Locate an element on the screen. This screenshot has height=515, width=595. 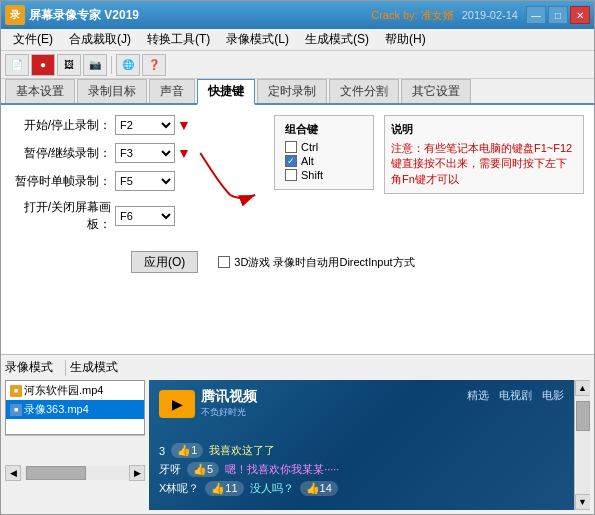
mode-row: 录像模式 生成模式 is located at coordinates (298, 368).